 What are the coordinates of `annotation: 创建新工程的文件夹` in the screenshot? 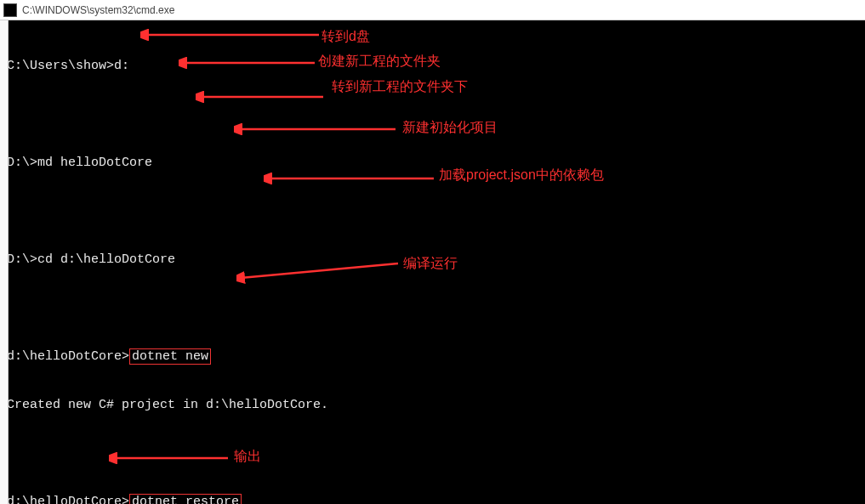 It's located at (379, 61).